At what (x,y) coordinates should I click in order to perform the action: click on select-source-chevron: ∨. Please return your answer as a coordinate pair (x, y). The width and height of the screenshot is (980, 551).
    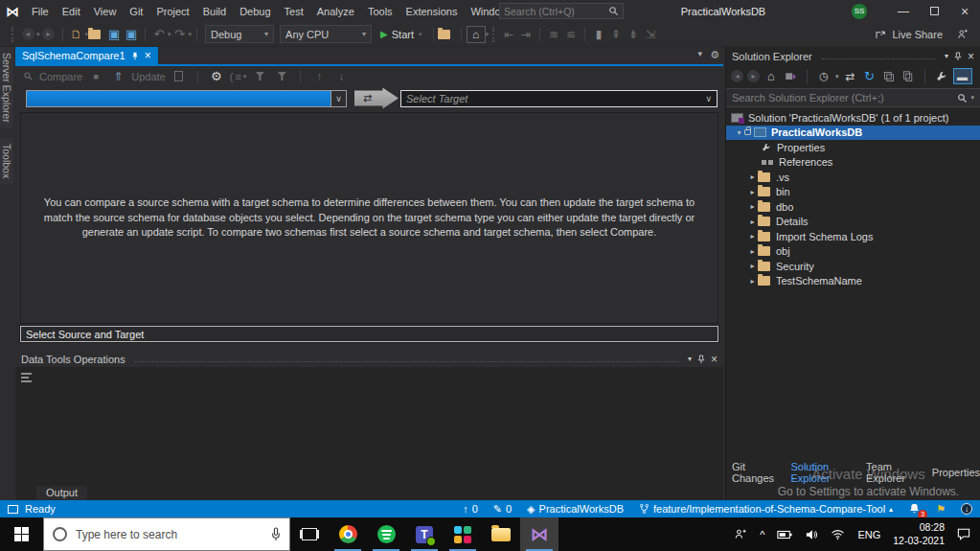
    Looking at the image, I should click on (339, 99).